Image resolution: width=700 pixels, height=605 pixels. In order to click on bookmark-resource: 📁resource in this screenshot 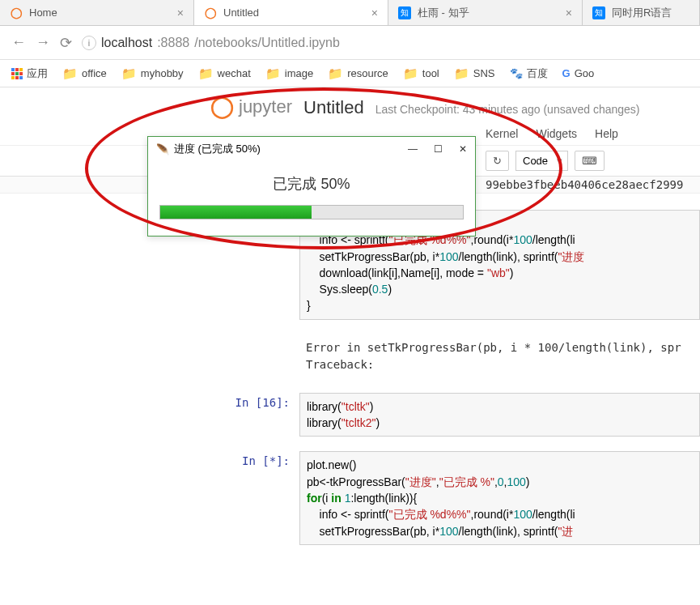, I will do `click(358, 74)`.